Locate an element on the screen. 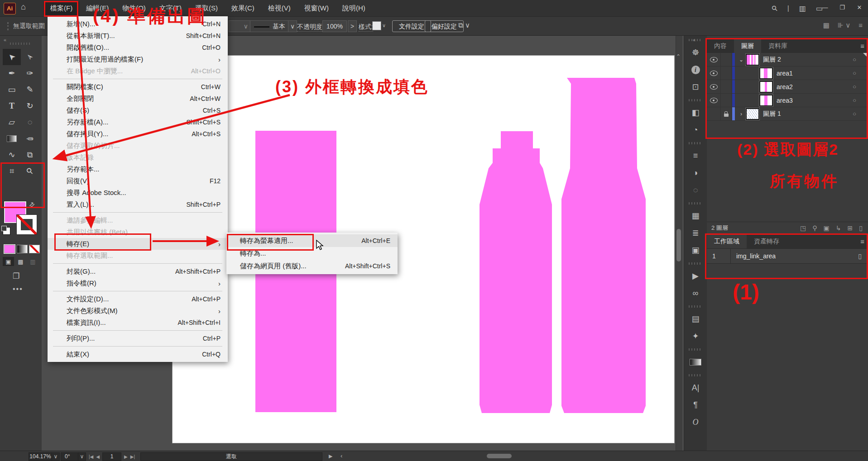  zoom-tool: ⚲ is located at coordinates (30, 171).